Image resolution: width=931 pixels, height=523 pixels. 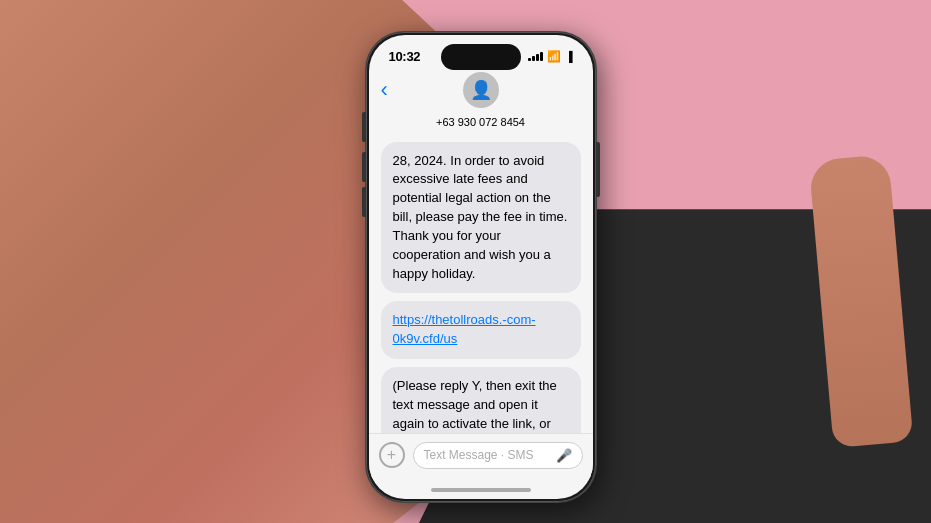 What do you see at coordinates (481, 490) in the screenshot?
I see `home-indicator` at bounding box center [481, 490].